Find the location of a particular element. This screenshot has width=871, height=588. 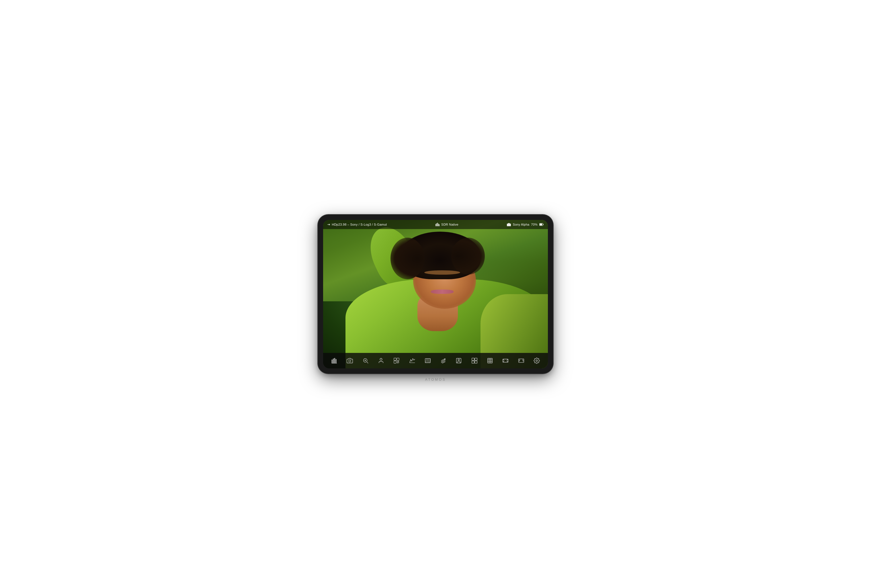

fullscreen-button is located at coordinates (521, 361).